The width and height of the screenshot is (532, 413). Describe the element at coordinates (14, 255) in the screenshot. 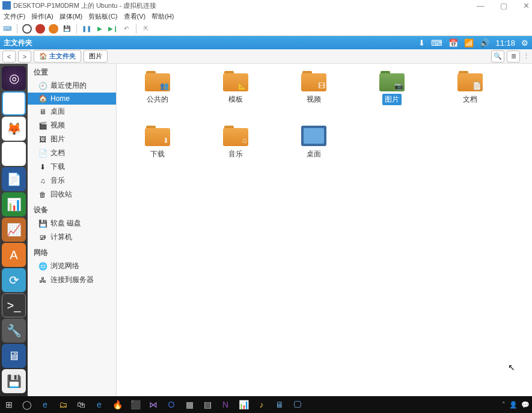

I see `launcher-software: A` at that location.